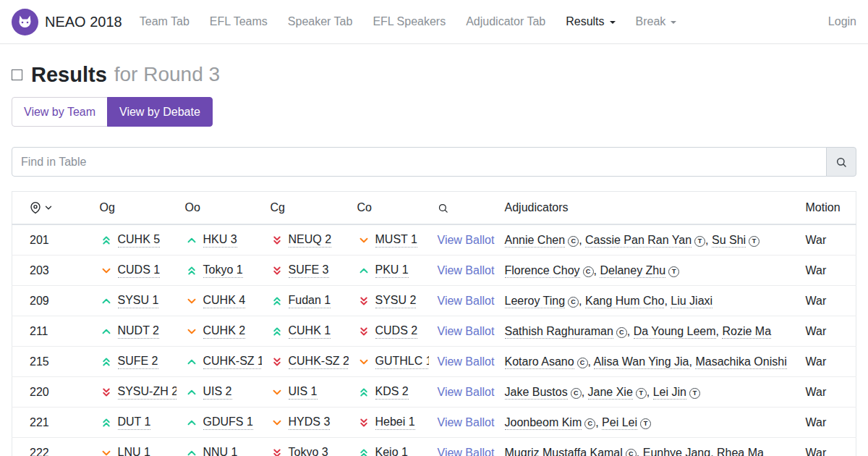 This screenshot has height=456, width=868. What do you see at coordinates (52, 208) in the screenshot?
I see `venue-column-header` at bounding box center [52, 208].